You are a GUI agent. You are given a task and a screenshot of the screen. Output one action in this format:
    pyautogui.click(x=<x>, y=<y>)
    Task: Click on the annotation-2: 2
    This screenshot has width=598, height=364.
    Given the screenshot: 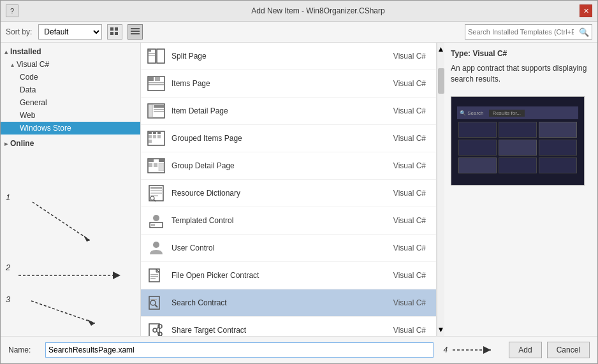 What is the action you would take?
    pyautogui.click(x=8, y=268)
    